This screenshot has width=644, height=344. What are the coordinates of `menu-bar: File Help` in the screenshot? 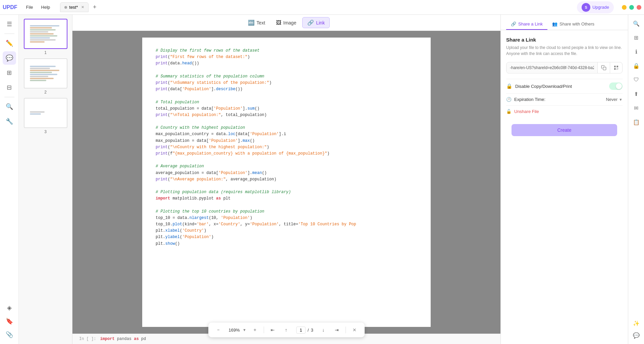 It's located at (38, 7).